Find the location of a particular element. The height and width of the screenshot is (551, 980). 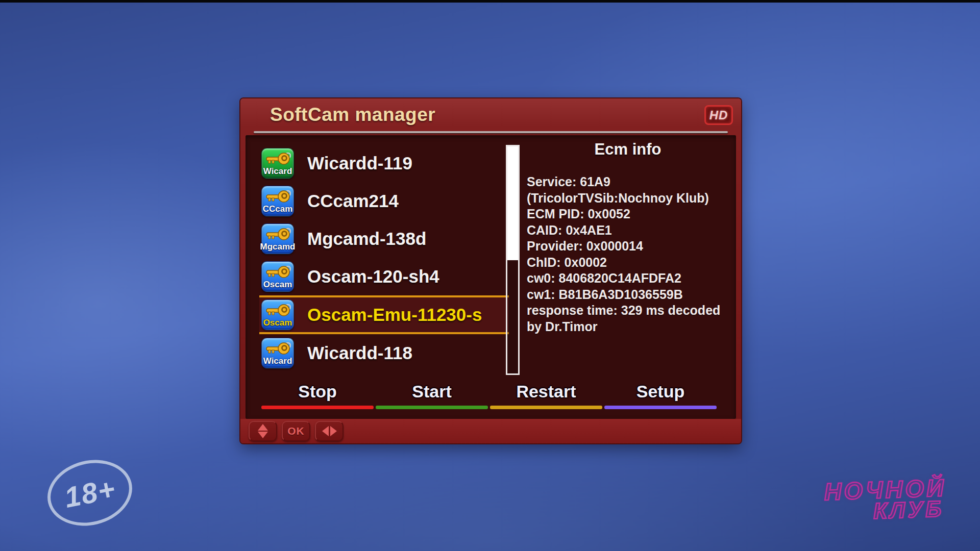

channel-logo: НОЧНОЙ КЛУБ is located at coordinates (885, 500).